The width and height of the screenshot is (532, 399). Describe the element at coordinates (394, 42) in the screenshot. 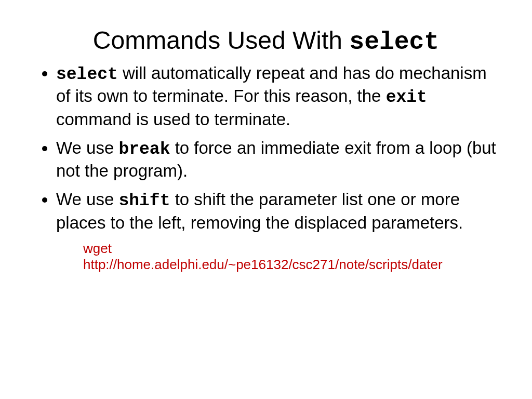

I see `title-code: select` at that location.